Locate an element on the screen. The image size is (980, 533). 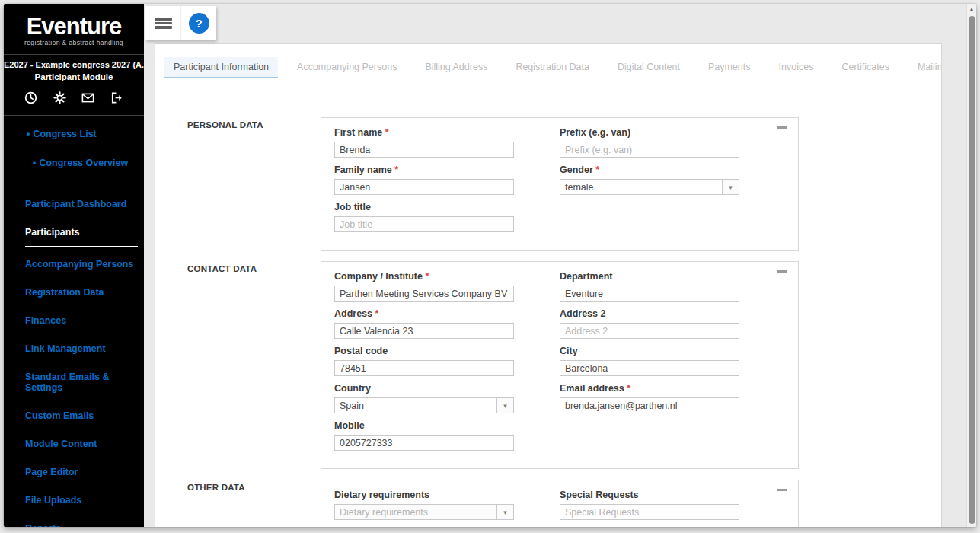
scrollbar-thumb is located at coordinates (972, 270).